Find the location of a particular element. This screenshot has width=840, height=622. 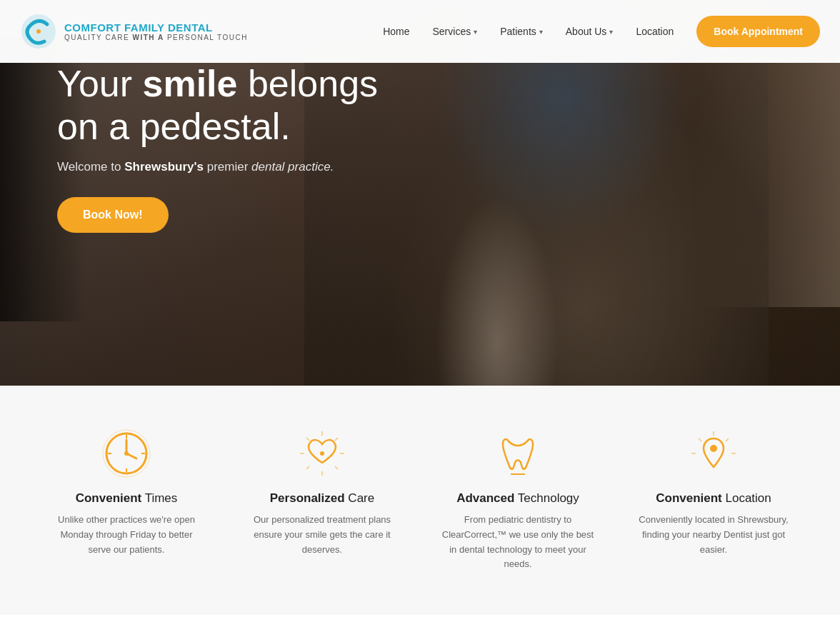

logo: COMFORT FAMILY DENTAL QUALITY CARE WITH … is located at coordinates (134, 31).